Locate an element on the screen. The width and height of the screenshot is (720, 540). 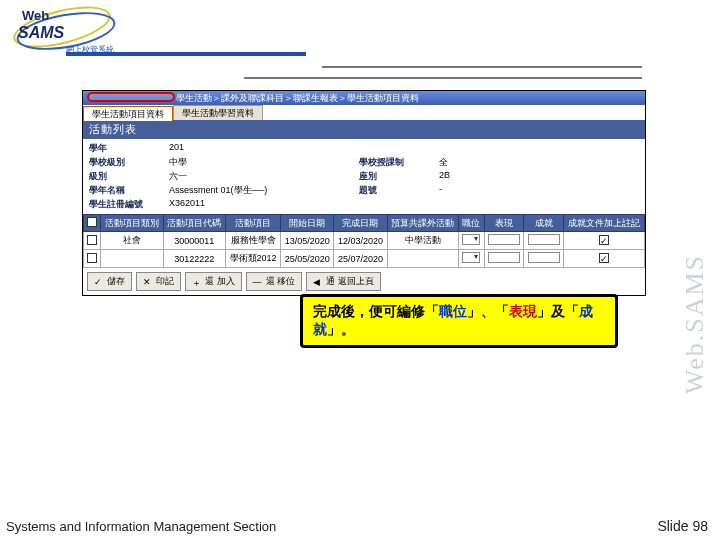
callout-t2: 」、「 is located at coordinates (488, 312).